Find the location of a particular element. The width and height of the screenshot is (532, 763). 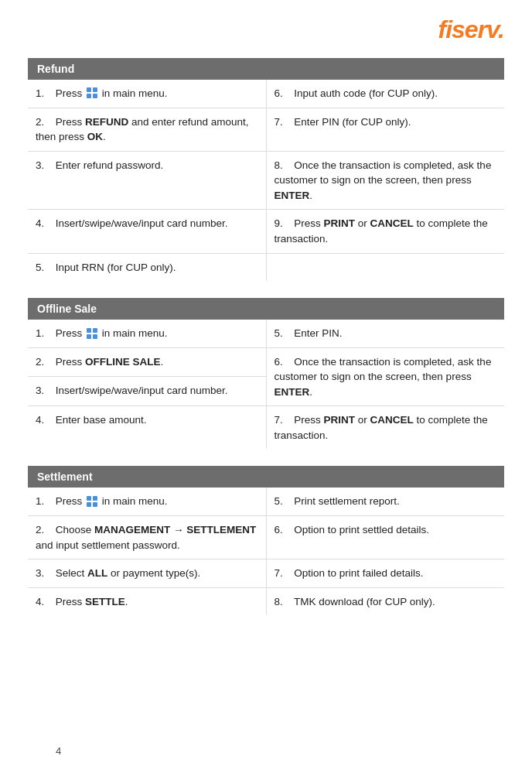

logo-area: fiserv. is located at coordinates (266, 29).